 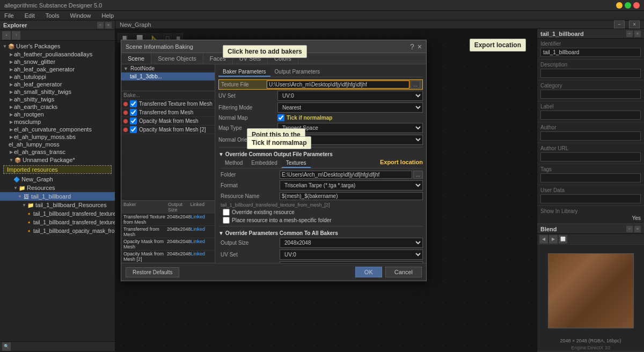 I want to click on tab-baker-params: Baker Parameters, so click(x=245, y=72).